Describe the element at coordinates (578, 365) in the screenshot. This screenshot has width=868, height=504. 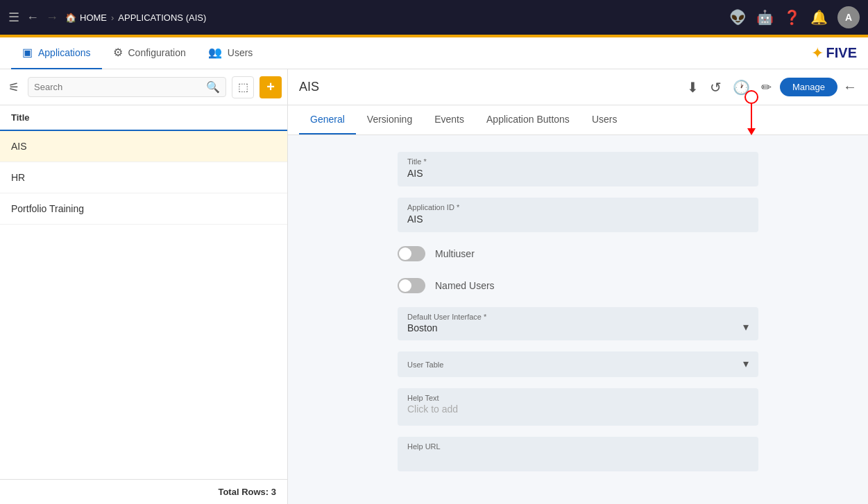
I see `user-table-field: User Table ▾` at that location.